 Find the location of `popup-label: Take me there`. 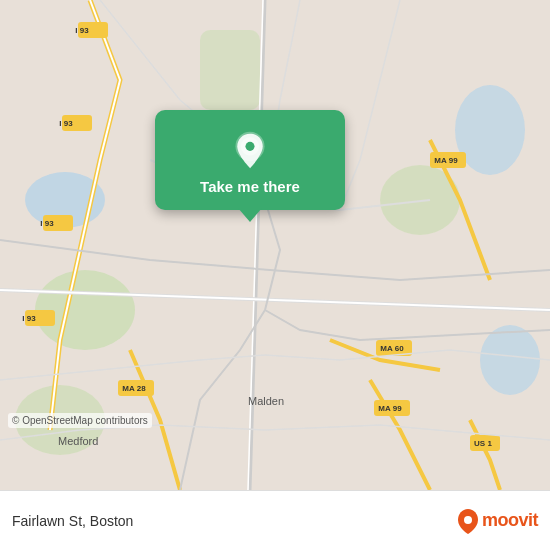

popup-label: Take me there is located at coordinates (250, 186).